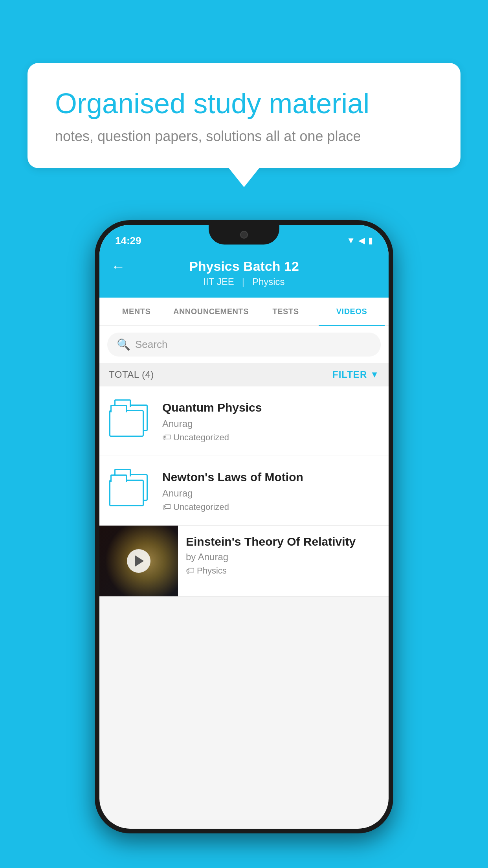 The height and width of the screenshot is (868, 488). I want to click on video-list: Quantum Physics Anurag 🏷 Uncategorized, so click(244, 491).